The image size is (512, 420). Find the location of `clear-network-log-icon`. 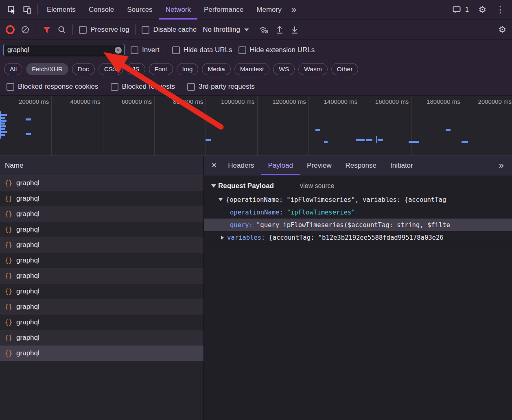

clear-network-log-icon is located at coordinates (25, 30).